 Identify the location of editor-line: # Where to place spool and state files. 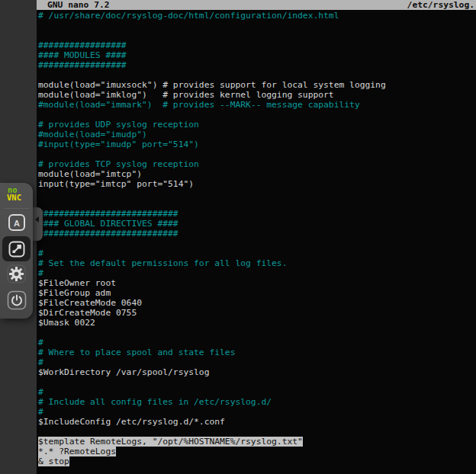
(257, 352).